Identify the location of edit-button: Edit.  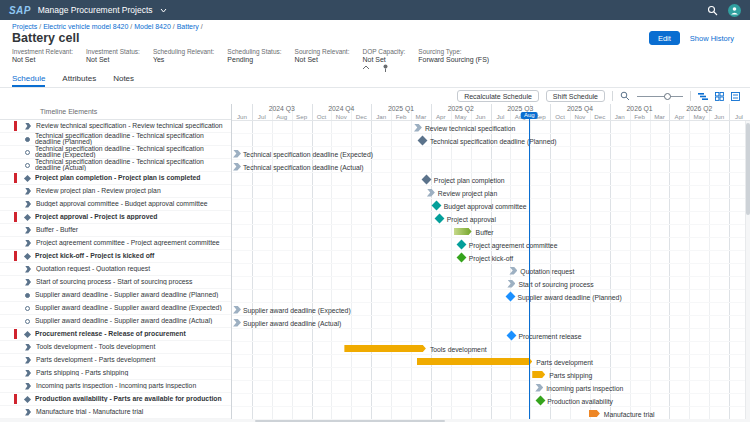
(664, 38).